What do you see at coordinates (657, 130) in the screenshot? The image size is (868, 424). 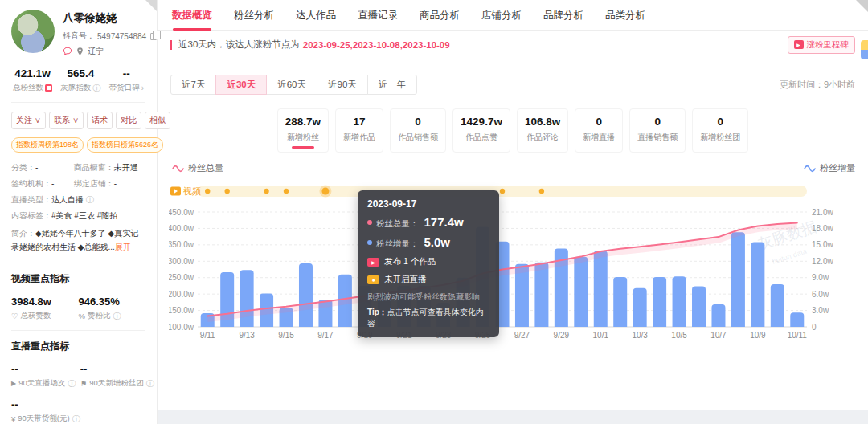 I see `metric-live-sales: 0直播销售额` at bounding box center [657, 130].